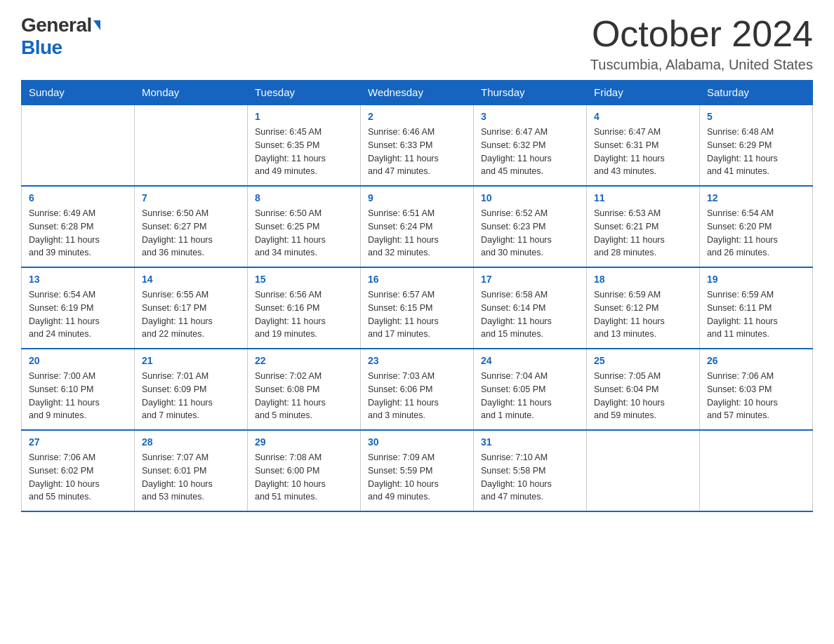 The image size is (834, 644). What do you see at coordinates (757, 389) in the screenshot?
I see `calendar-cell: 26Sunrise: 7:06 AM Sunset: 6:03 PM Dayli…` at bounding box center [757, 389].